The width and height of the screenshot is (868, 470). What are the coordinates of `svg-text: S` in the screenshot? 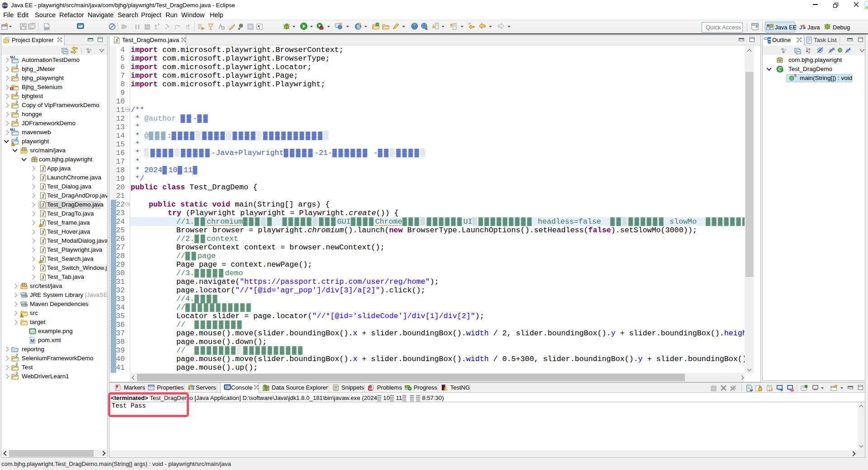 It's located at (834, 49).